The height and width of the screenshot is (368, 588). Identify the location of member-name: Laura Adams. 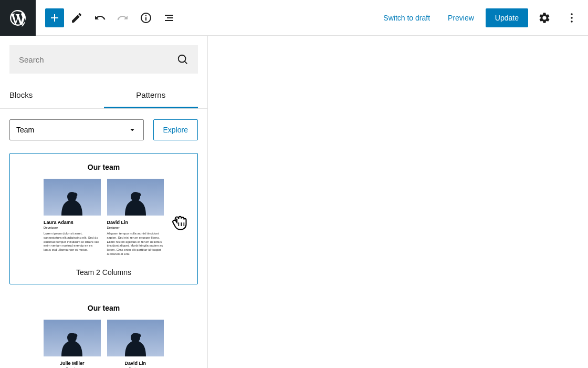
(72, 222).